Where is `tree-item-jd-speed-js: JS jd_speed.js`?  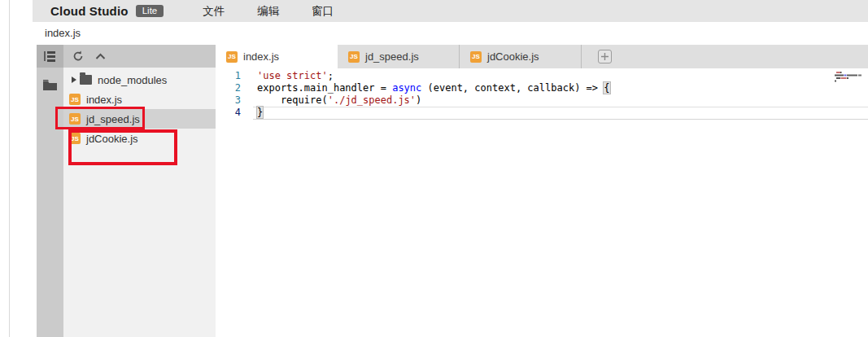
tree-item-jd-speed-js: JS jd_speed.js is located at coordinates (140, 119).